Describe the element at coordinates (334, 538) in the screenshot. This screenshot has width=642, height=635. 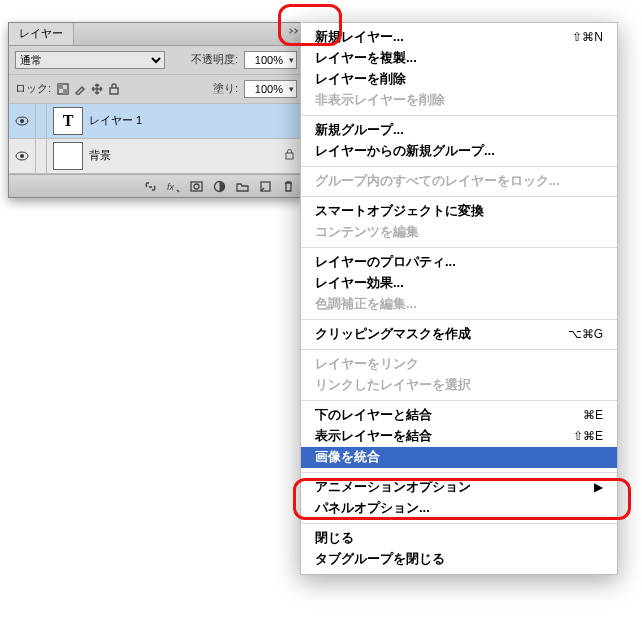
I see `menu-item-label: 閉じる` at that location.